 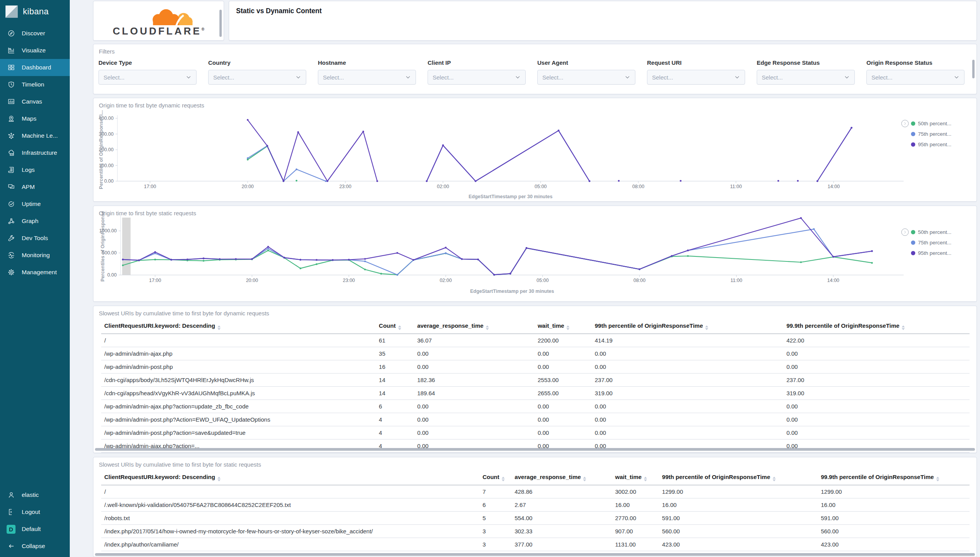 What do you see at coordinates (13, 119) in the screenshot?
I see `maps-icon` at bounding box center [13, 119].